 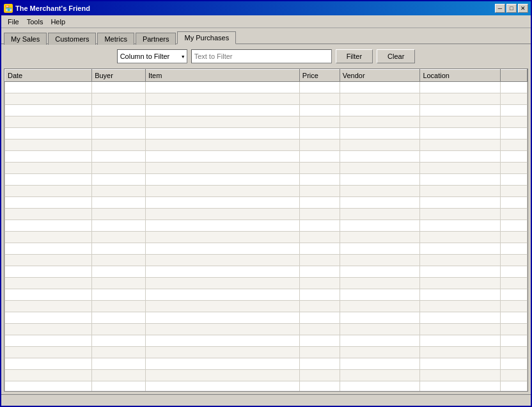 What do you see at coordinates (266, 56) in the screenshot?
I see `filter-bar: Column to Filter Filter Clear` at bounding box center [266, 56].